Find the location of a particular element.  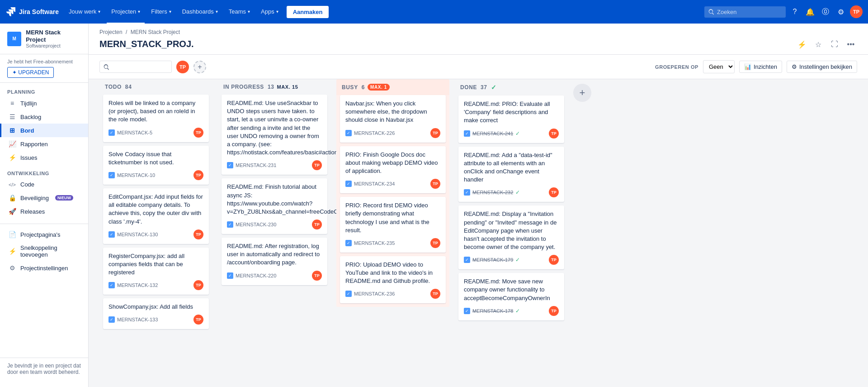

card-meta: ✓ MERNSTACK-133 is located at coordinates (133, 320).